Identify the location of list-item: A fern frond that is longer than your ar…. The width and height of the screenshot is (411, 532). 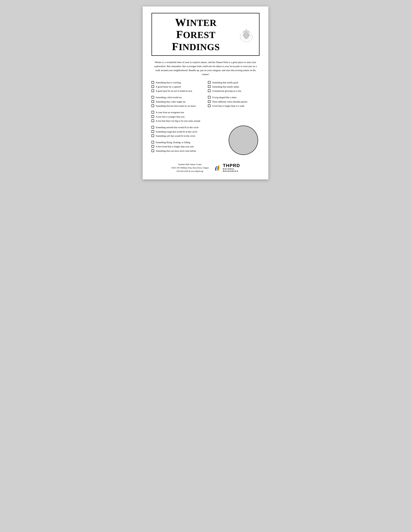
(188, 147).